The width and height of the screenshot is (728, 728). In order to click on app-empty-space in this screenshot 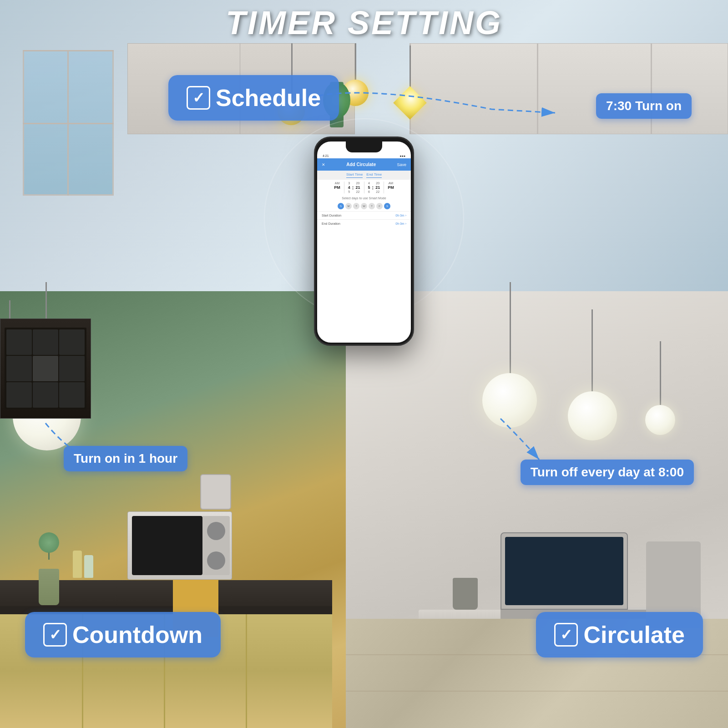, I will do `click(364, 262)`.